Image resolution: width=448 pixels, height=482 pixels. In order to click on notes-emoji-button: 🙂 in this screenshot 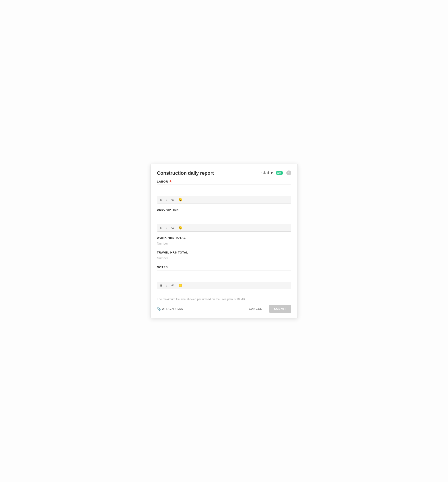, I will do `click(180, 285)`.